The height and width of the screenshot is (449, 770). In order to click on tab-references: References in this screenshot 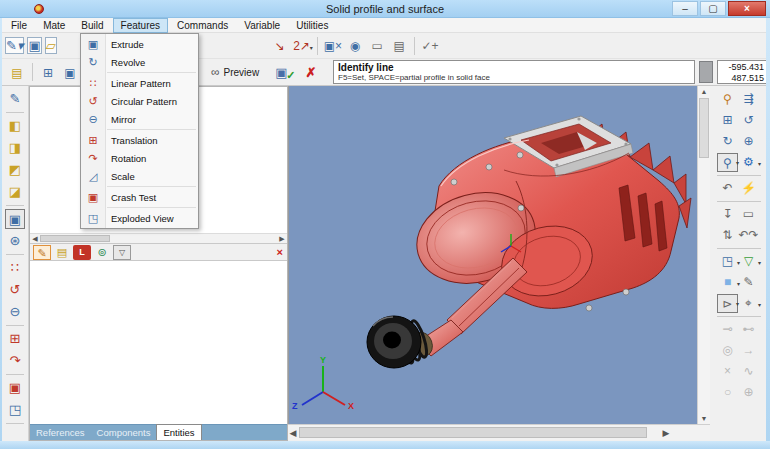, I will do `click(60, 432)`.